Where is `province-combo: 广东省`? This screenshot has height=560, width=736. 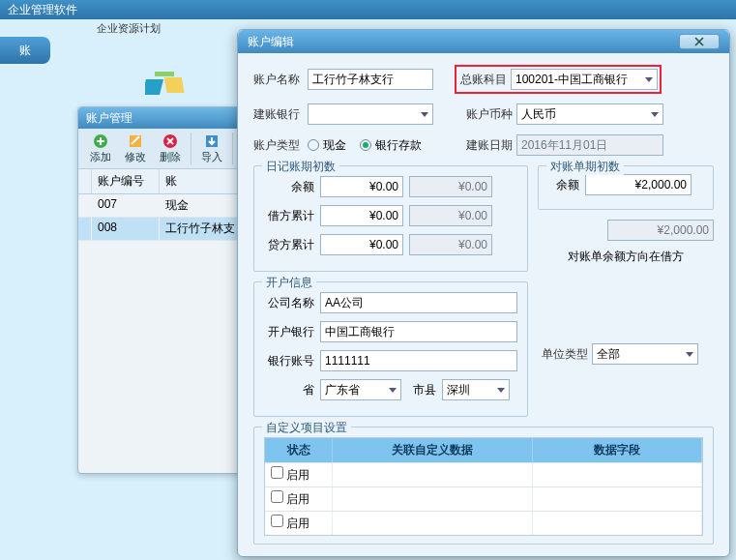
province-combo: 广东省 is located at coordinates (361, 390).